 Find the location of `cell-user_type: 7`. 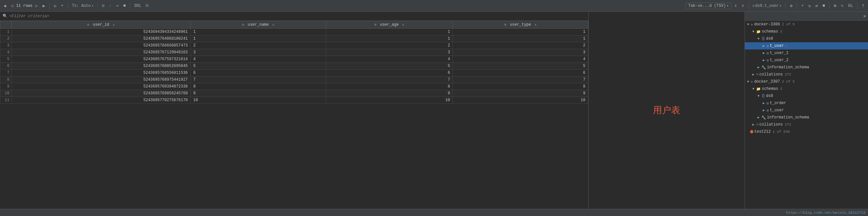

cell-user_type: 7 is located at coordinates (521, 80).